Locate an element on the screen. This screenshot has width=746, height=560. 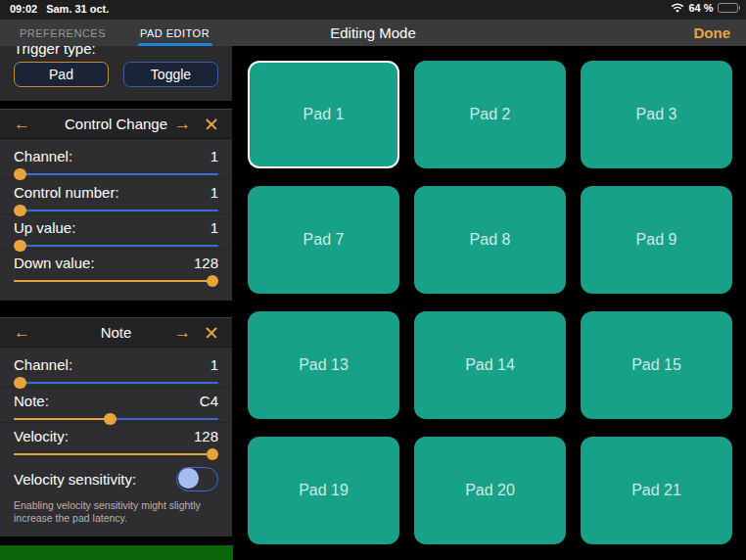
trigger-type-label: Trigger type: is located at coordinates (116, 52).